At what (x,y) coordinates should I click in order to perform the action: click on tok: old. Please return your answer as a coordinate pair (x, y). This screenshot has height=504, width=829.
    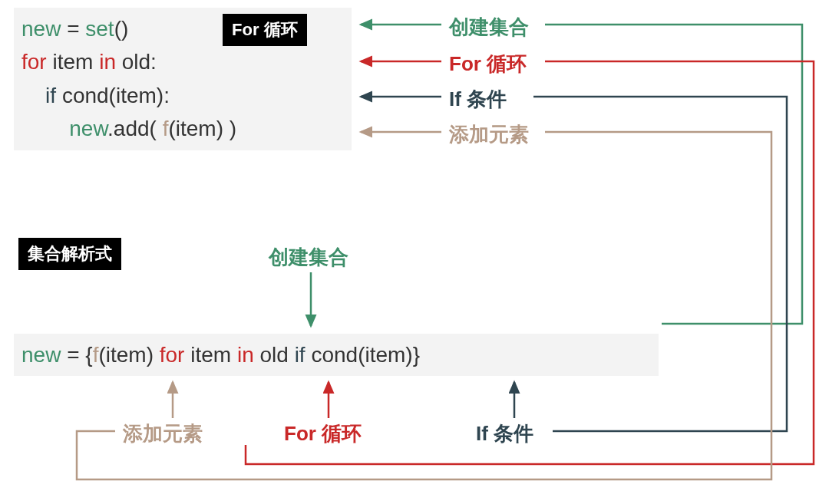
    Looking at the image, I should click on (275, 354).